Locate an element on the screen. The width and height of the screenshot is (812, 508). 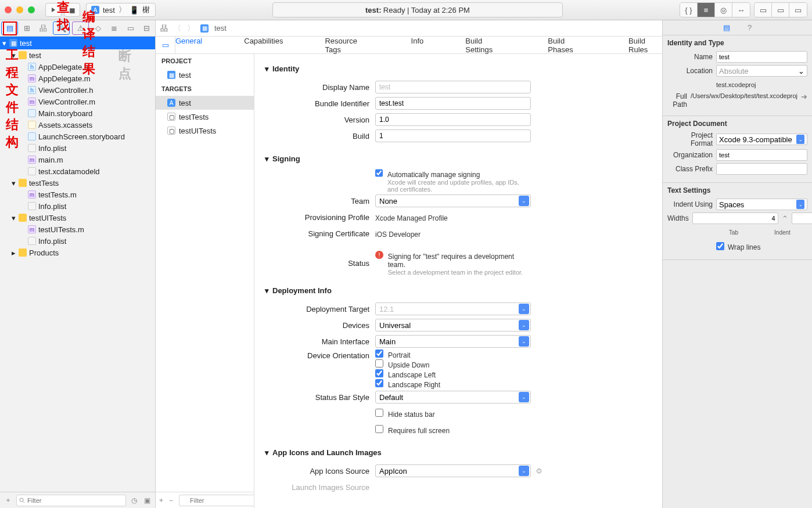
target-list-toggle: ▭ is located at coordinates (166, 45).